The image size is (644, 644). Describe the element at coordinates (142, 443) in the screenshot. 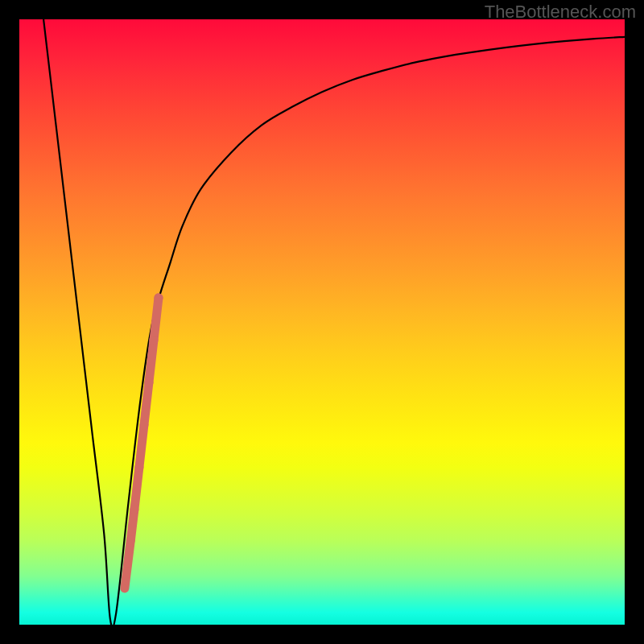

I see `highlight-dots-group` at that location.